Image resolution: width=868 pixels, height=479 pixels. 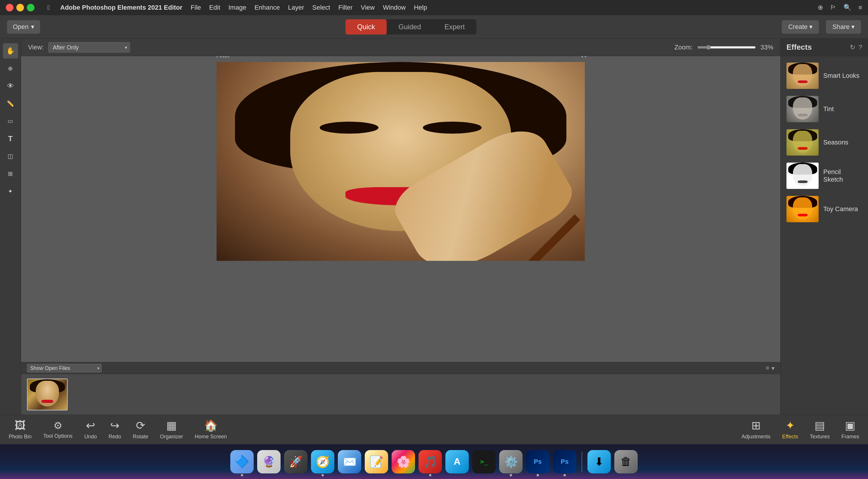 What do you see at coordinates (323, 462) in the screenshot?
I see `safari-icon: 🧭` at bounding box center [323, 462].